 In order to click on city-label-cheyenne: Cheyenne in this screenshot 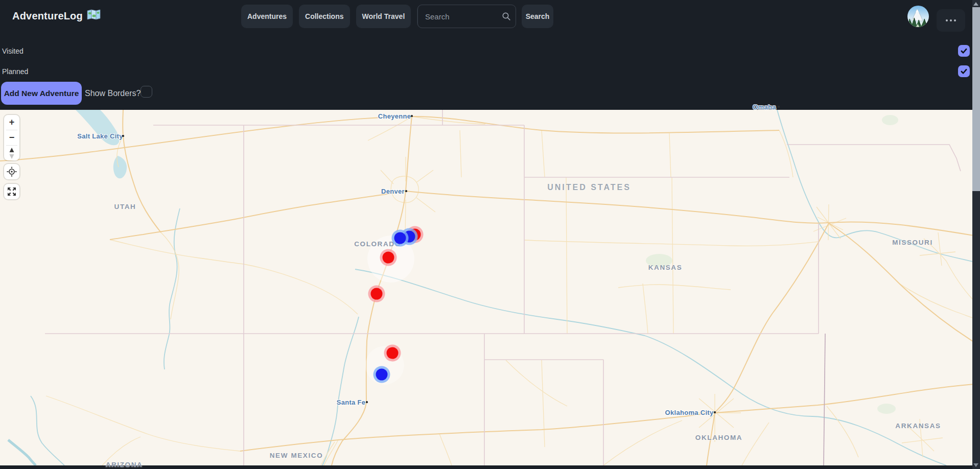, I will do `click(394, 116)`.